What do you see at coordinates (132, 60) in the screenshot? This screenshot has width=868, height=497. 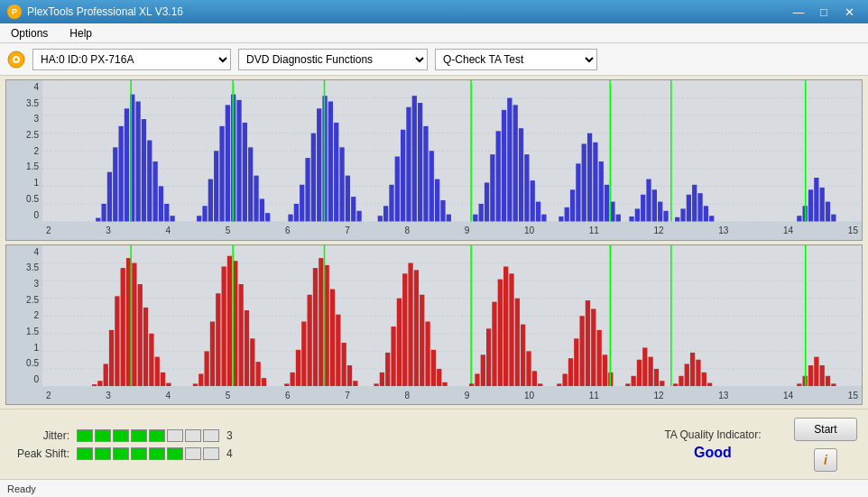 I see `drive-select: HA:0 ID:0 PX-716A` at bounding box center [132, 60].